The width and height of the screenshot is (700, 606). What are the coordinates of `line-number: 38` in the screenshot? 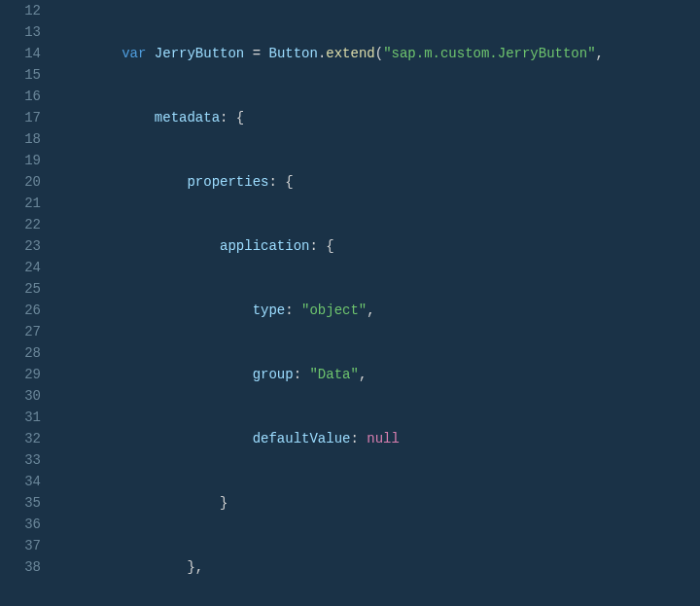 It's located at (20, 567).